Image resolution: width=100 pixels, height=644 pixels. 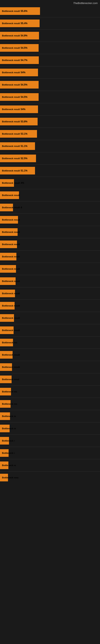 What do you see at coordinates (50, 60) in the screenshot?
I see `list-item: Bottleneck result54.7%` at bounding box center [50, 60].